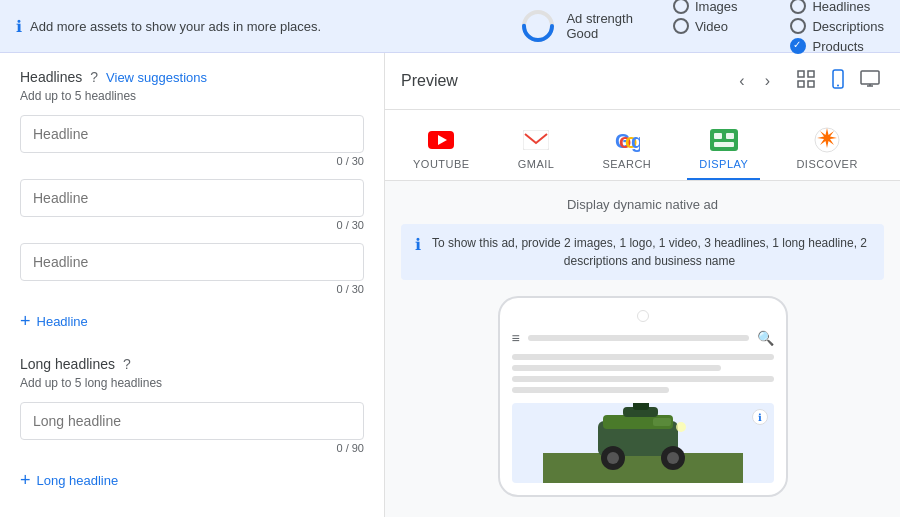  Describe the element at coordinates (192, 426) in the screenshot. I see `long-headlines-section: Long headlines ? Add up to 5 long headli…` at that location.